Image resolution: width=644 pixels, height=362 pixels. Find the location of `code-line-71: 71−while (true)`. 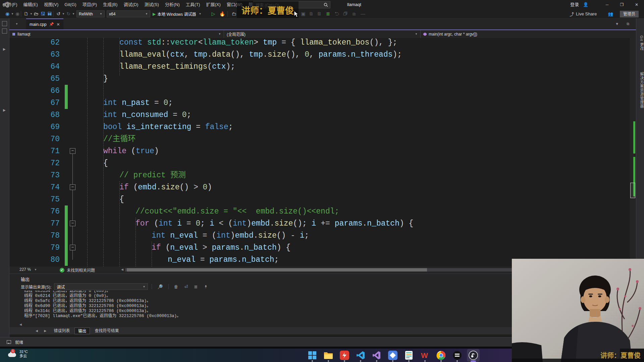

code-line-71: 71−while (true) is located at coordinates (320, 151).